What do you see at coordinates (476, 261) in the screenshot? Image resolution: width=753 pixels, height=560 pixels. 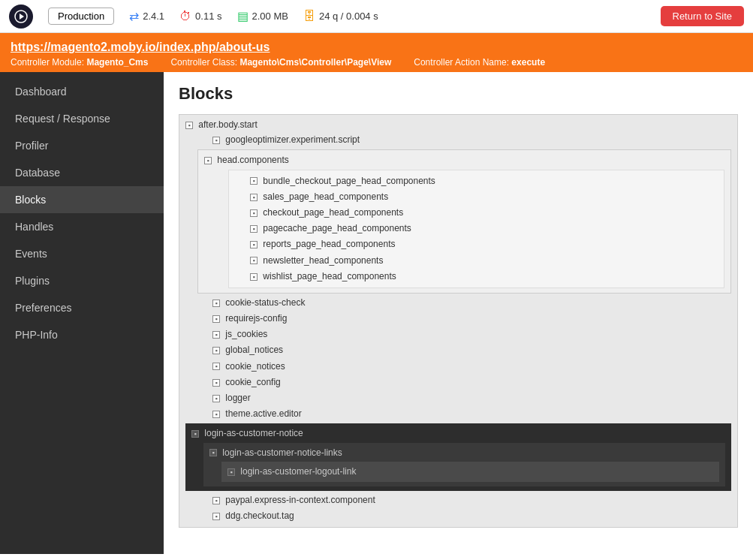 I see `tree-leaf: ▪ newsletter_head_components` at bounding box center [476, 261].